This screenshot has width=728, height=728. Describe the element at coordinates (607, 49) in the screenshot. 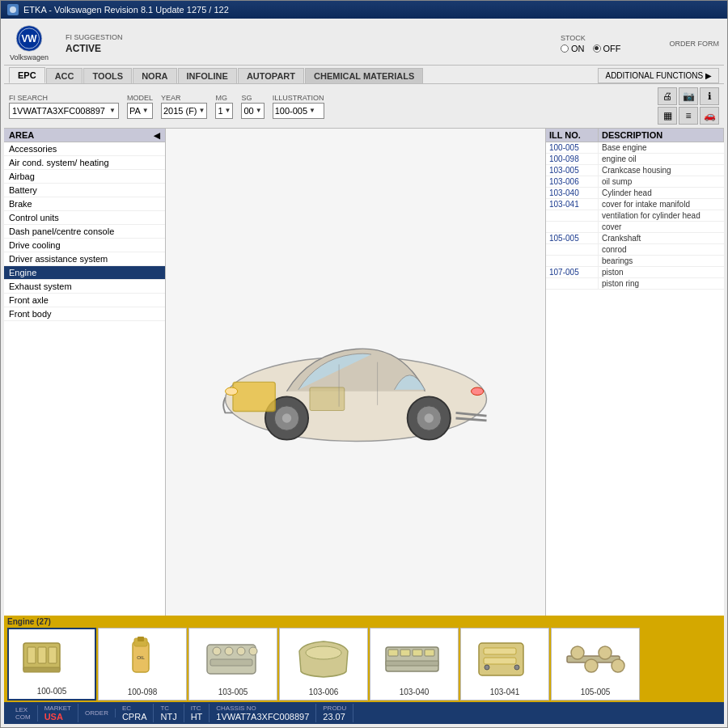

I see `stock-off-option: OFF` at that location.